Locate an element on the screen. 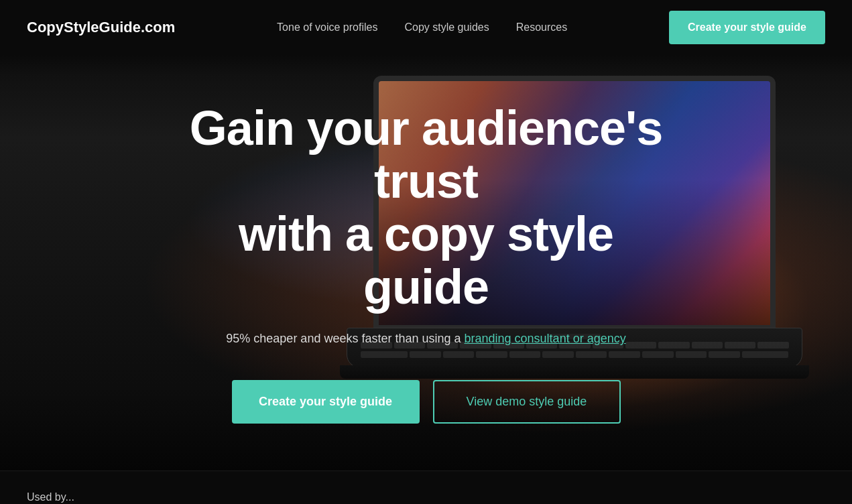 The width and height of the screenshot is (852, 504). site-logo: CopyStyleGuide.com is located at coordinates (101, 27).